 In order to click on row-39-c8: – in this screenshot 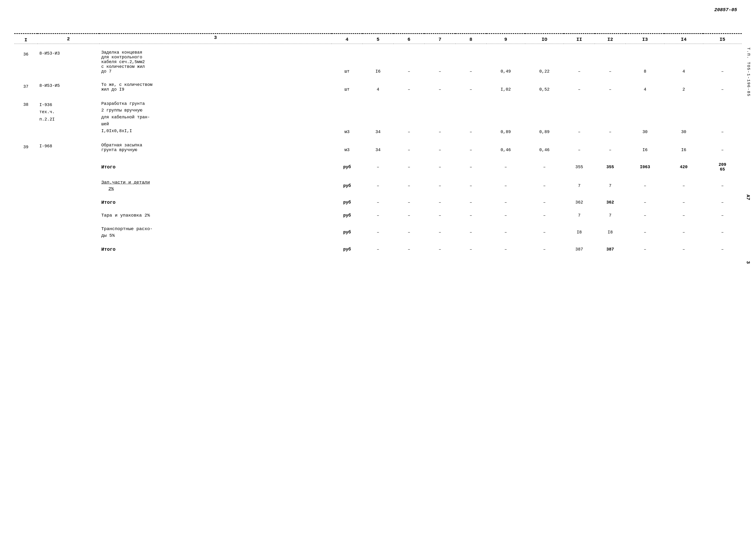, I will do `click(471, 148)`.